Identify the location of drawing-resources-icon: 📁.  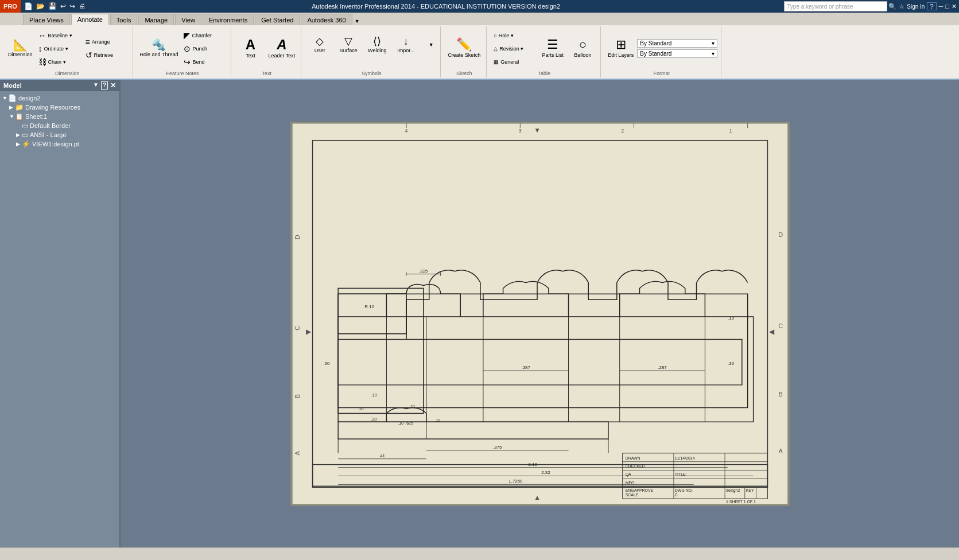
(20, 107).